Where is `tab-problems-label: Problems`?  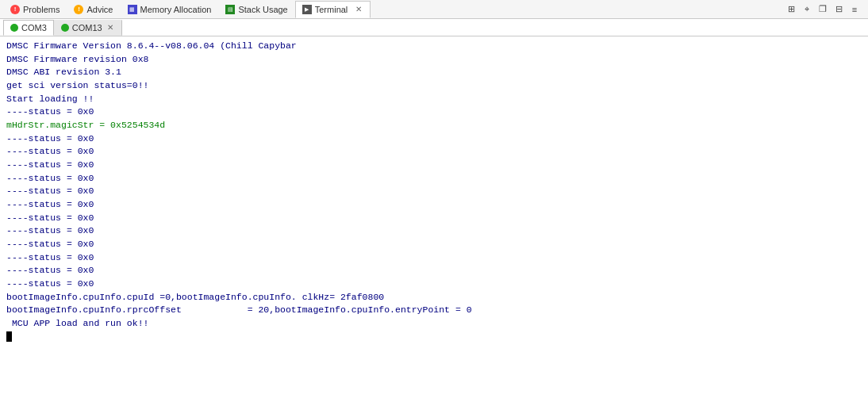
tab-problems-label: Problems is located at coordinates (41, 10).